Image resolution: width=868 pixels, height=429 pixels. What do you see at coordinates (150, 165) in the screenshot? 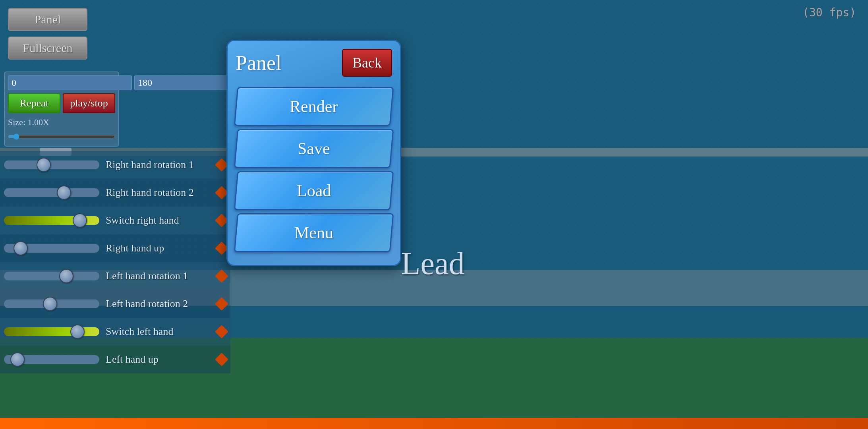
I see `slider-label: Right hand rotation 1` at bounding box center [150, 165].